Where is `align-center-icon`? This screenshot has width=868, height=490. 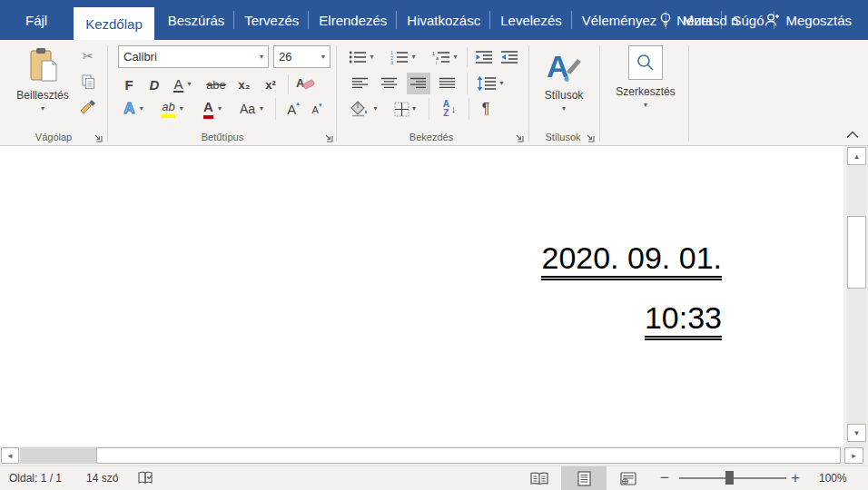
align-center-icon is located at coordinates (390, 83).